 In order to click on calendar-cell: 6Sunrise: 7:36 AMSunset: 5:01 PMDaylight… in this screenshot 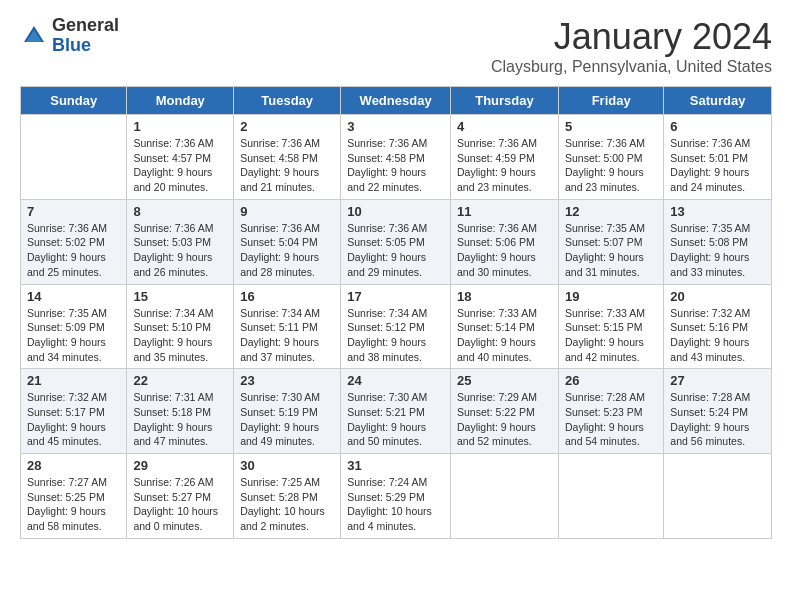, I will do `click(718, 158)`.